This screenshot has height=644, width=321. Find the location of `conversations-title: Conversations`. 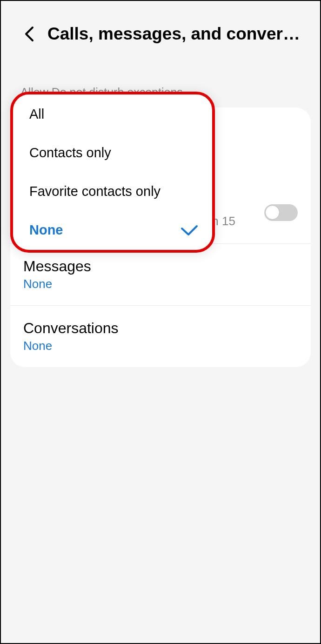

conversations-title: Conversations is located at coordinates (160, 329).